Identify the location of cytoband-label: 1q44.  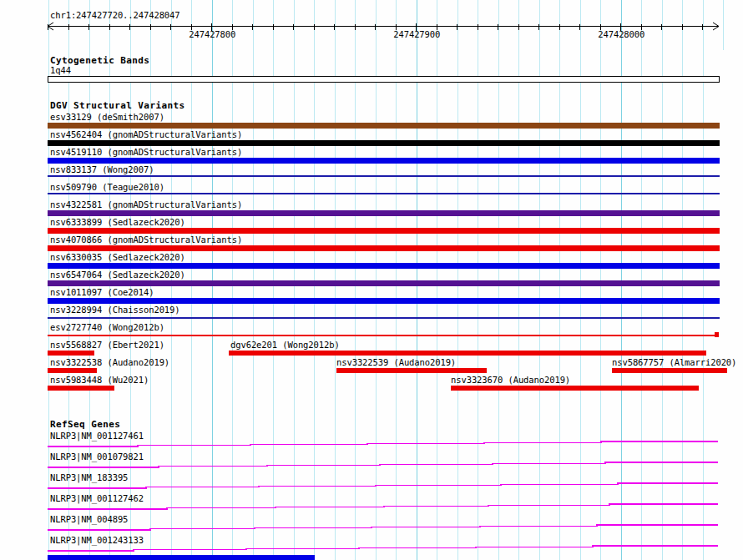
(60, 70).